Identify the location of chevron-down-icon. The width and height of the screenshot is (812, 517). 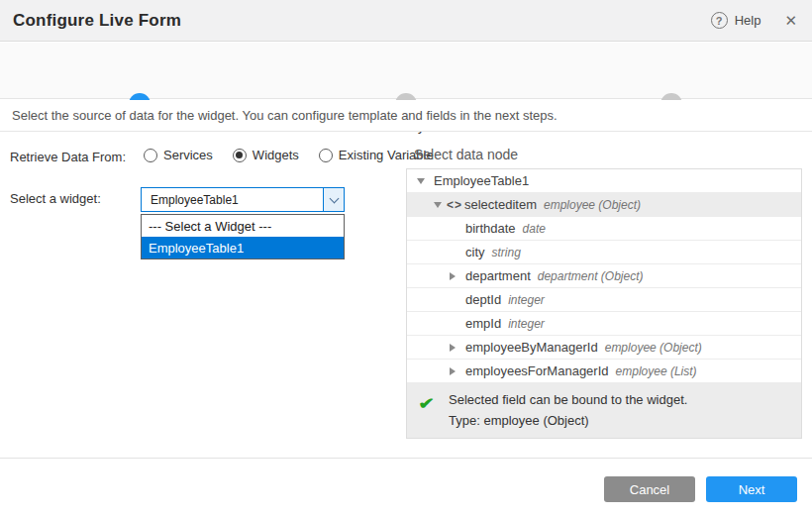
(334, 198).